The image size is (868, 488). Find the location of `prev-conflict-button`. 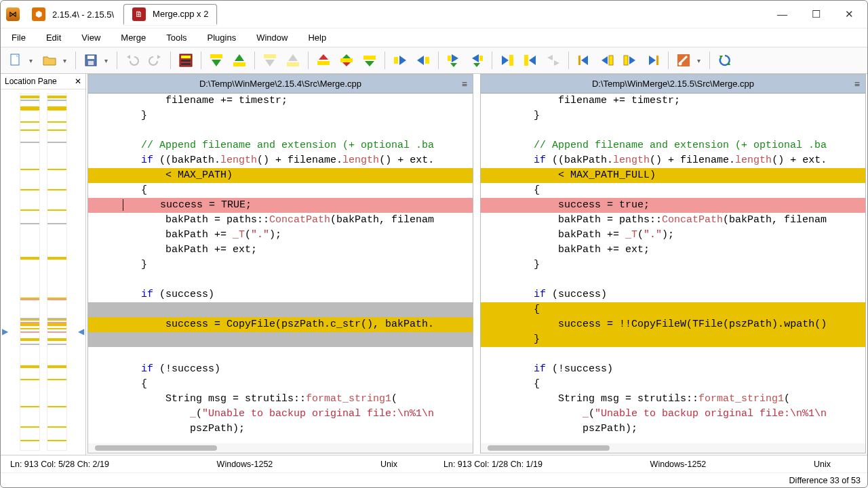

prev-conflict-button is located at coordinates (293, 60).